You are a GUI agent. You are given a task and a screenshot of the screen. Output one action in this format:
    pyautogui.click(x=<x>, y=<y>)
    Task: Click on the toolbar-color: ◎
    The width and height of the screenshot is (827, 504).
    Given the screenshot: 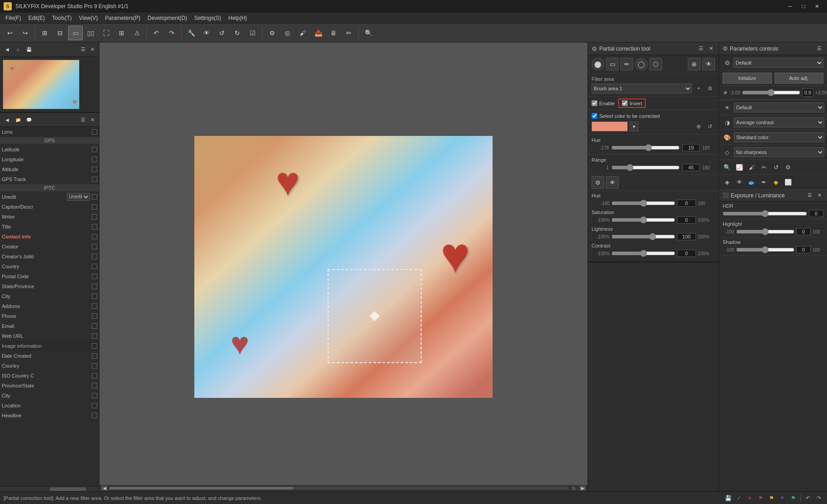 What is the action you would take?
    pyautogui.click(x=287, y=33)
    